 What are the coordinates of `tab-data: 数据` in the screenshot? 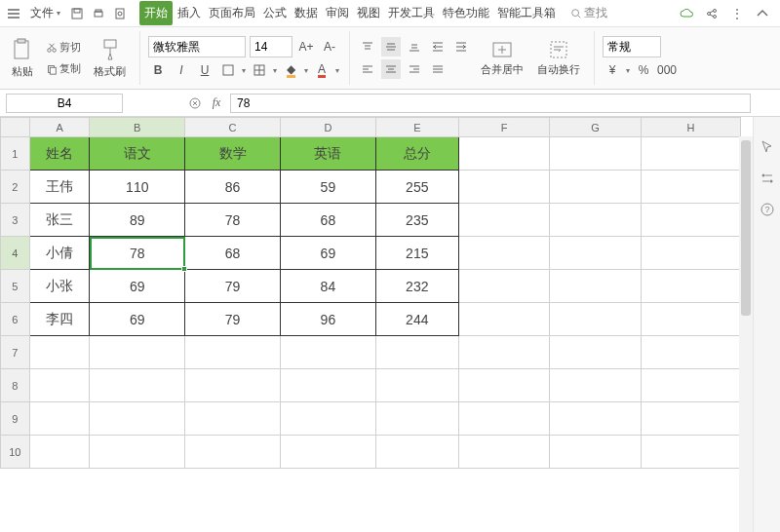 It's located at (306, 14).